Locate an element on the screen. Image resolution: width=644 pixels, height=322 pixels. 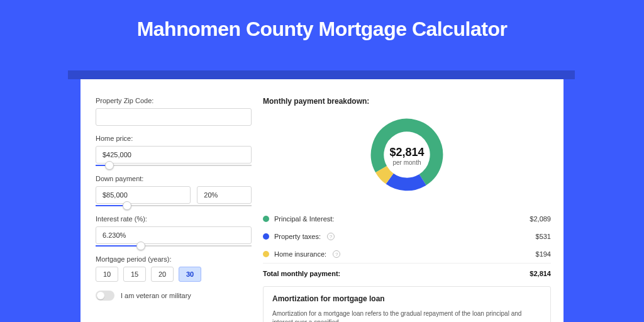
down-payment-amount-input is located at coordinates (143, 195).